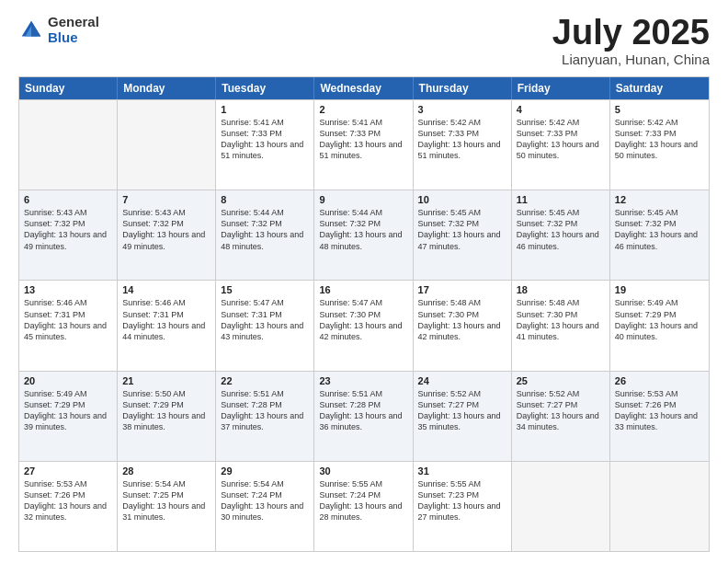 This screenshot has width=728, height=563. What do you see at coordinates (363, 471) in the screenshot?
I see `cell-date: 30` at bounding box center [363, 471].